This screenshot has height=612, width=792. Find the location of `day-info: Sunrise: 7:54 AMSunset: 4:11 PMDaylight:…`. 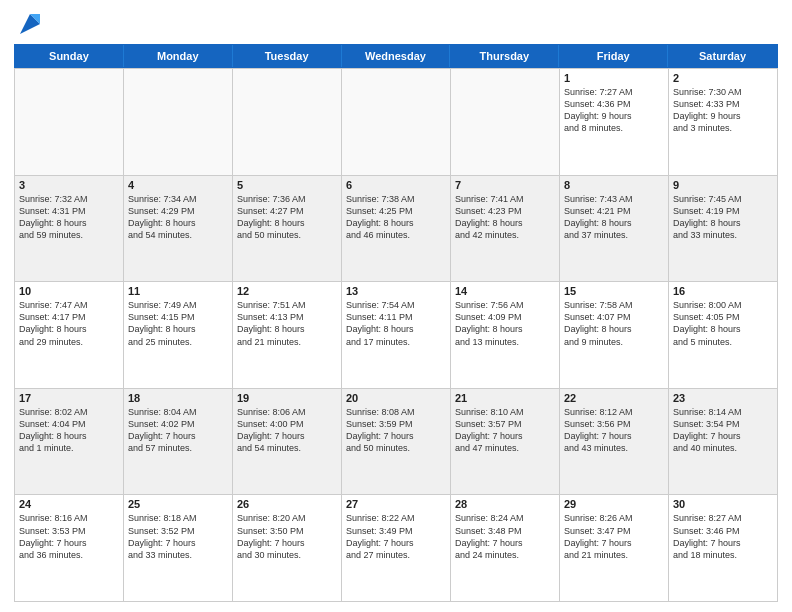

day-info: Sunrise: 7:54 AMSunset: 4:11 PMDaylight:… is located at coordinates (396, 324).